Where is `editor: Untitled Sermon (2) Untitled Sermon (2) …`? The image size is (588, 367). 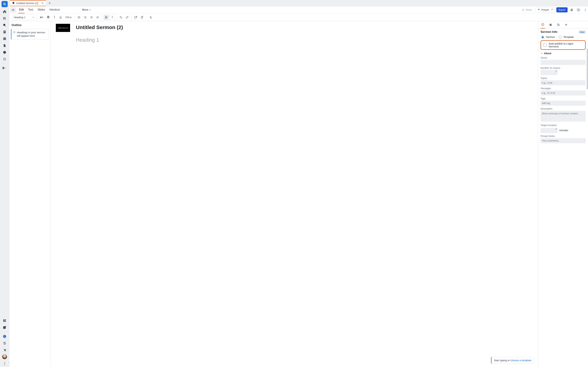
editor: Untitled Sermon (2) Untitled Sermon (2) … is located at coordinates (143, 84).